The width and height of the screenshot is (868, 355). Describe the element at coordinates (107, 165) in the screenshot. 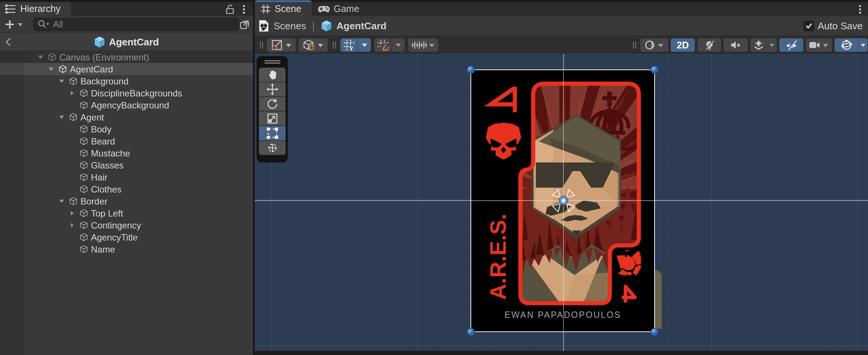

I see `tree-row-label: Glasses` at that location.